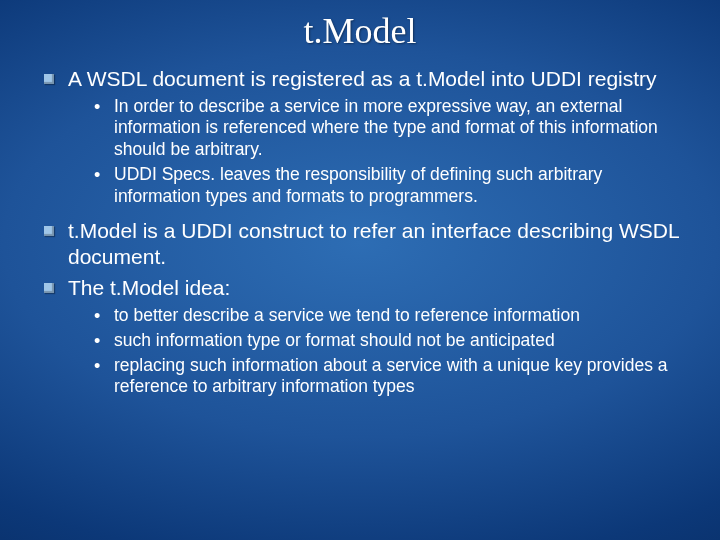 The width and height of the screenshot is (720, 540). Describe the element at coordinates (360, 33) in the screenshot. I see `slide-title: t.Model` at that location.